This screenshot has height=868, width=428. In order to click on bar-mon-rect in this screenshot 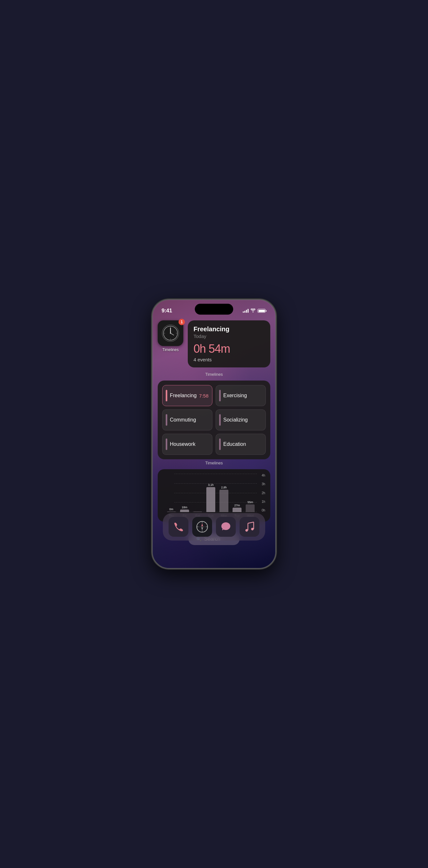, I will do `click(224, 501)`.